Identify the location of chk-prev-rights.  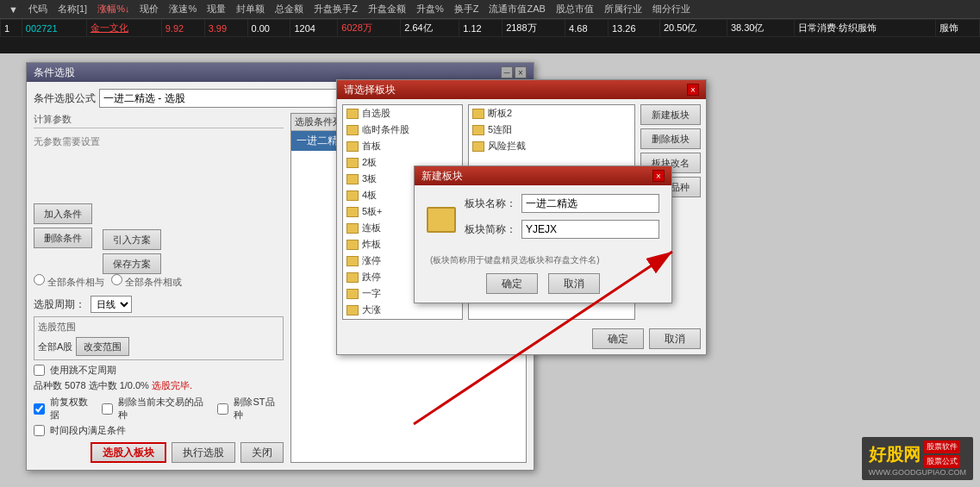
(40, 409).